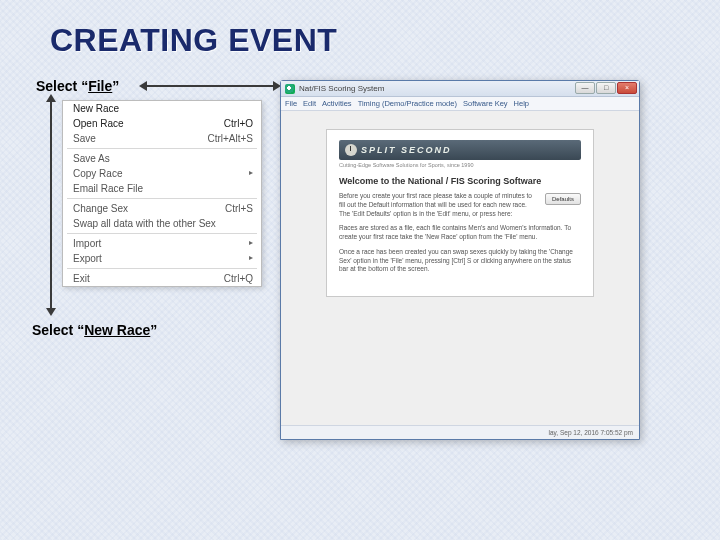 Image resolution: width=720 pixels, height=540 pixels. Describe the element at coordinates (460, 261) in the screenshot. I see `panel-paragraph: Once a race has been created you can swa…` at that location.